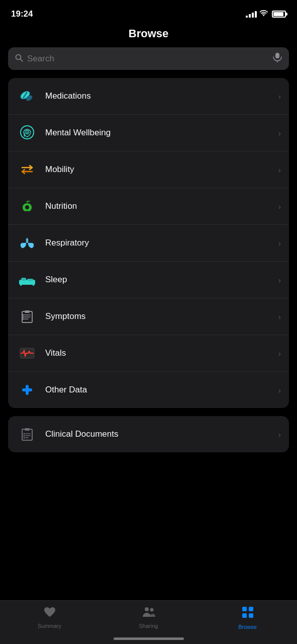 The image size is (297, 644). Describe the element at coordinates (49, 626) in the screenshot. I see `tab-summary-label: Summary` at that location.